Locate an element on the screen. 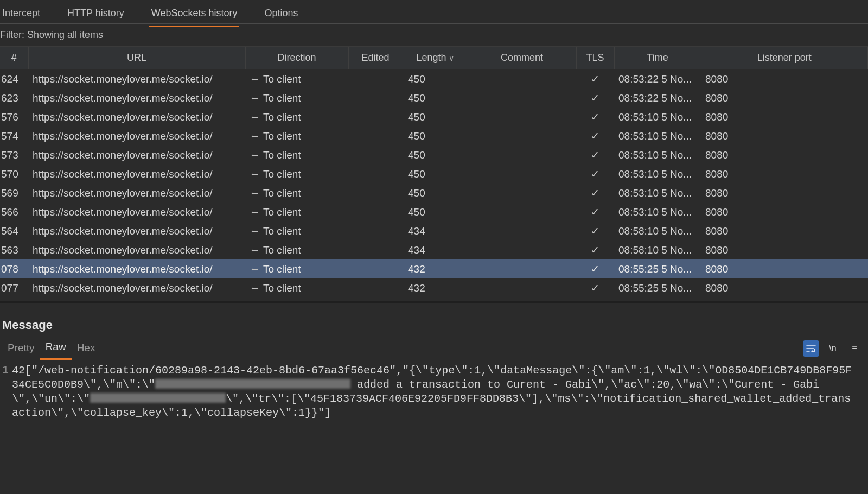 The height and width of the screenshot is (494, 868). col-number: # is located at coordinates (14, 58).